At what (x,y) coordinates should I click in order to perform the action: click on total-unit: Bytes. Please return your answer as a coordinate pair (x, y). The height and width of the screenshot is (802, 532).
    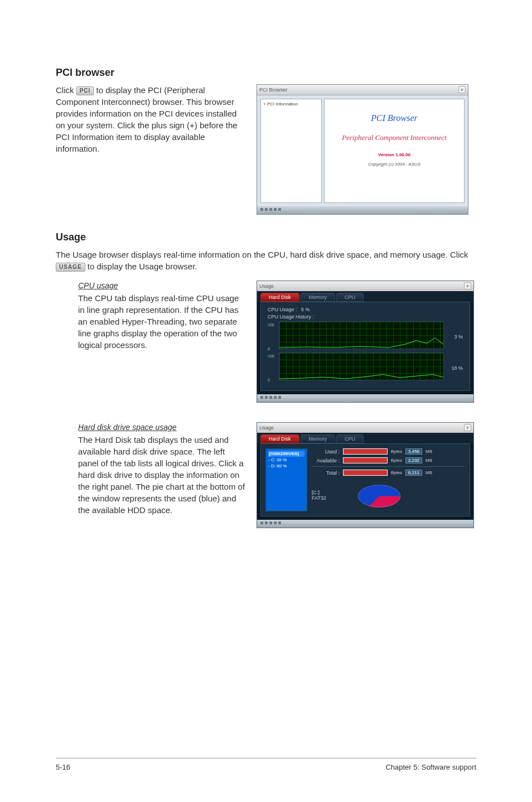
    Looking at the image, I should click on (396, 473).